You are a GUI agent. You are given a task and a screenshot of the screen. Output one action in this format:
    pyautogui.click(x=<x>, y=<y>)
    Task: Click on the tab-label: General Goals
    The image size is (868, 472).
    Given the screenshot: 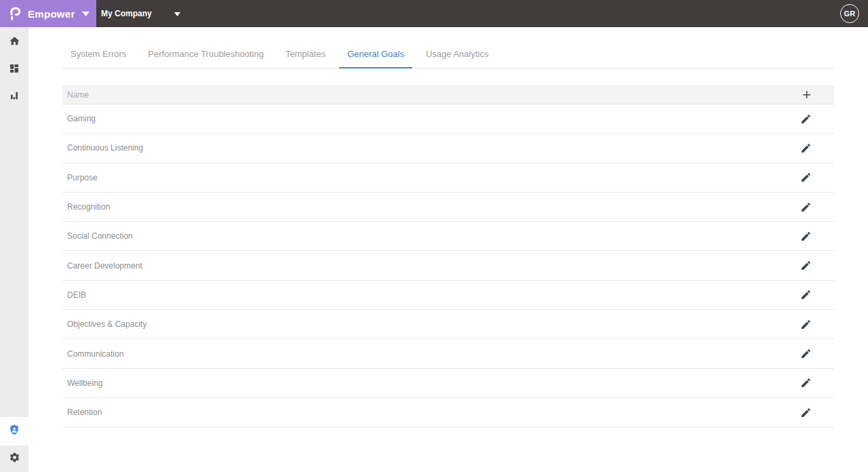 What is the action you would take?
    pyautogui.click(x=376, y=54)
    